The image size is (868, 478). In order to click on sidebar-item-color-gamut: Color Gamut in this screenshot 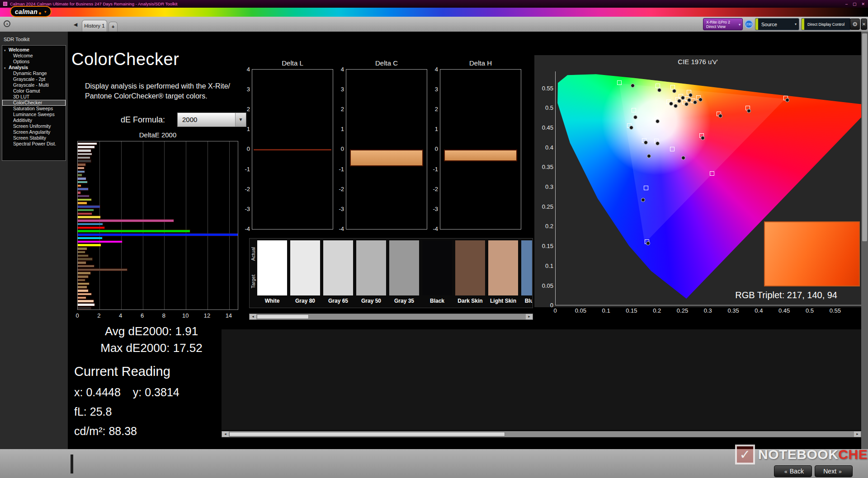, I will do `click(34, 91)`.